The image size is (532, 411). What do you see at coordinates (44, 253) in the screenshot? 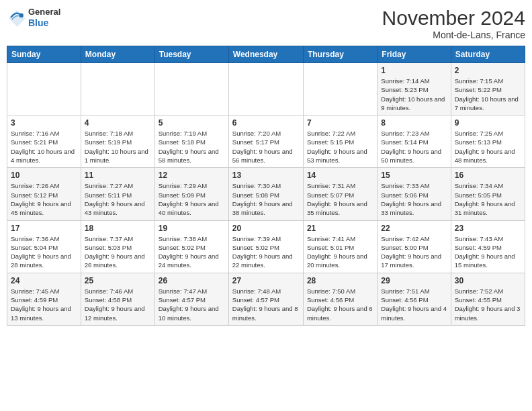
I see `day-info: Sunrise: 7:36 AM Sunset: 5:04 PM Dayligh…` at bounding box center [44, 253].